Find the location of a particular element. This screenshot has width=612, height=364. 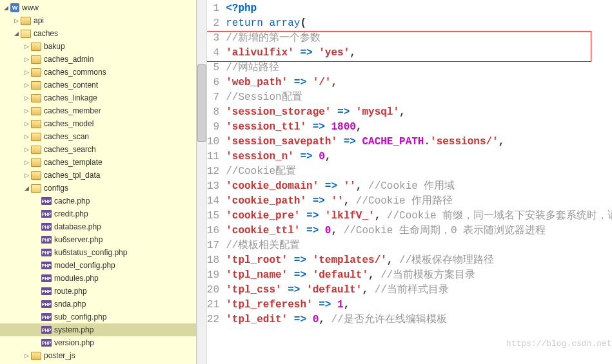

tree-item-caches_template: ▷caches_template is located at coordinates (98, 162).